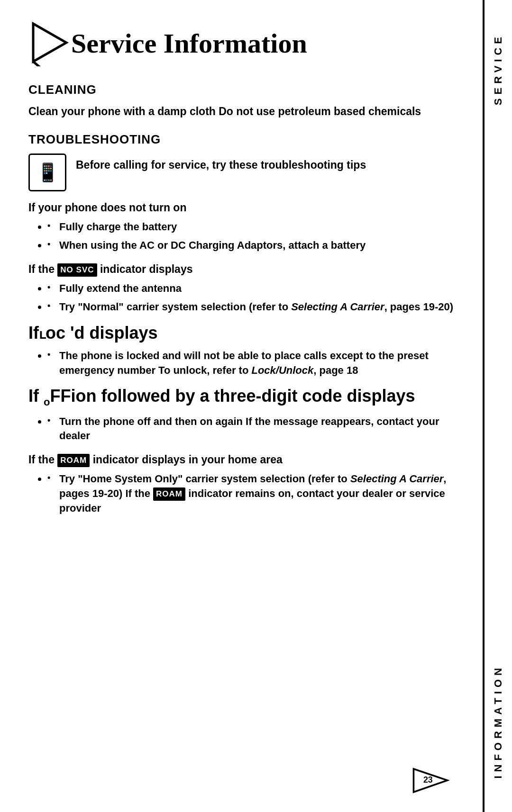 The image size is (512, 812). What do you see at coordinates (244, 269) in the screenshot?
I see `no-svc-para: If the NO SVC indicator displays` at bounding box center [244, 269].